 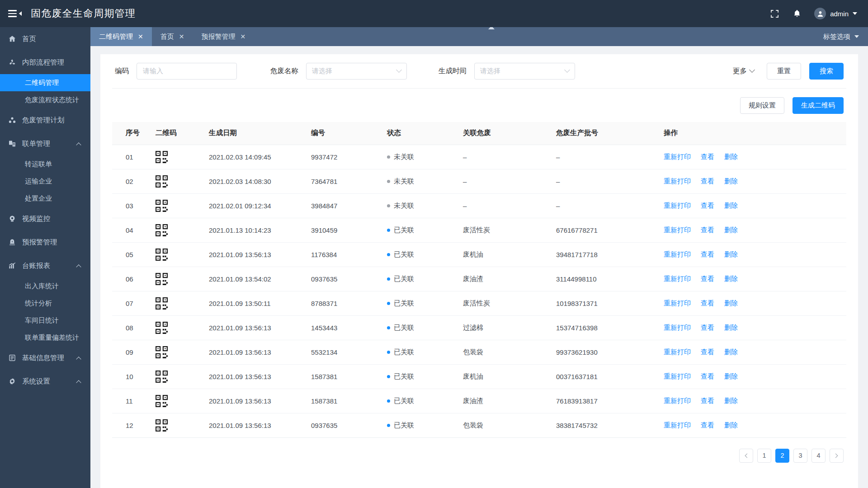 What do you see at coordinates (764, 455) in the screenshot?
I see `pagination-page-1: 1` at bounding box center [764, 455].